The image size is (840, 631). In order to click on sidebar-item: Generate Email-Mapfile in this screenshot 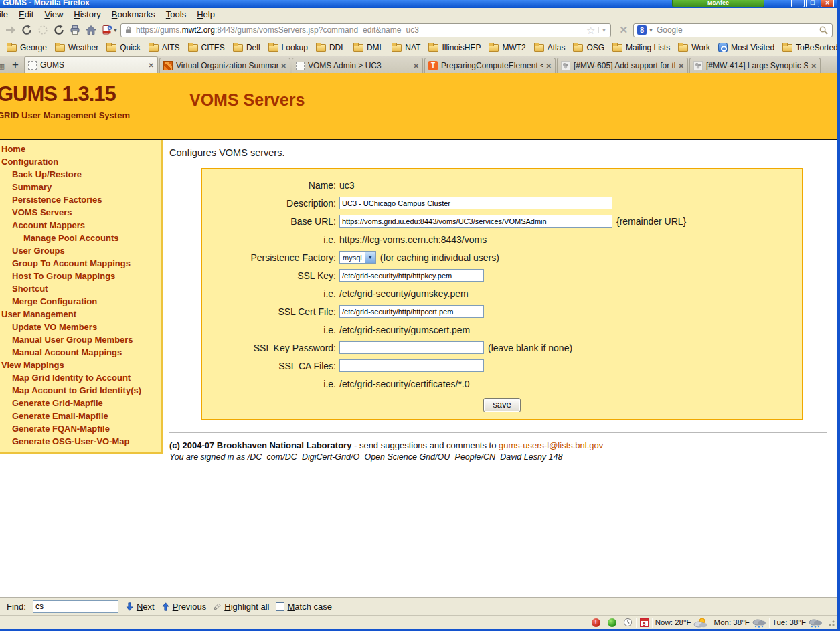, I will do `click(80, 416)`.